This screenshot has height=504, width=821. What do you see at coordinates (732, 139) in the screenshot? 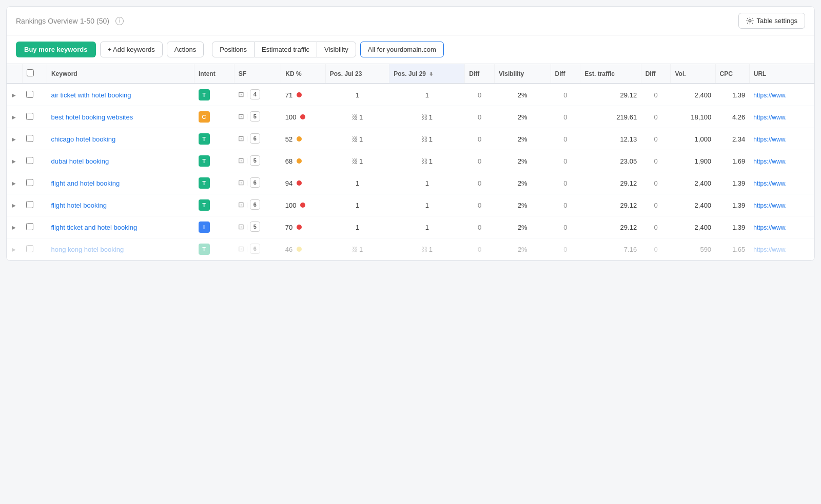
I see `cpc-value: 2.34` at bounding box center [732, 139].